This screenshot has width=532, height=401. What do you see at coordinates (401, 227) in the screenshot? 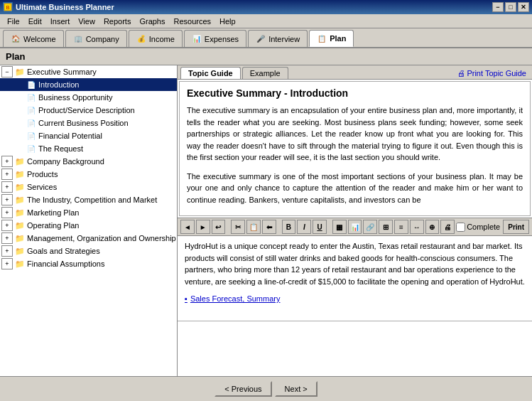
I see `toolbar-list-btn: ≡` at bounding box center [401, 227].